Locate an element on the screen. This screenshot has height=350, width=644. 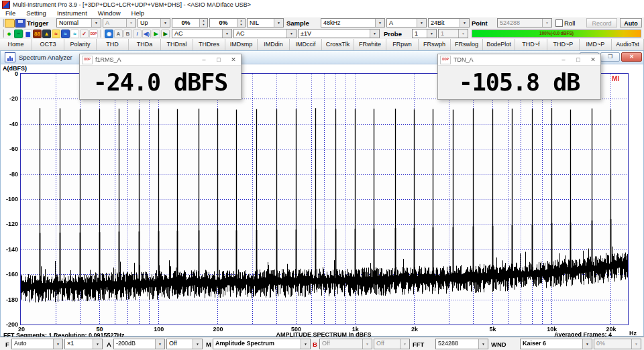
tab-frpwn: FRpwn is located at coordinates (402, 44).